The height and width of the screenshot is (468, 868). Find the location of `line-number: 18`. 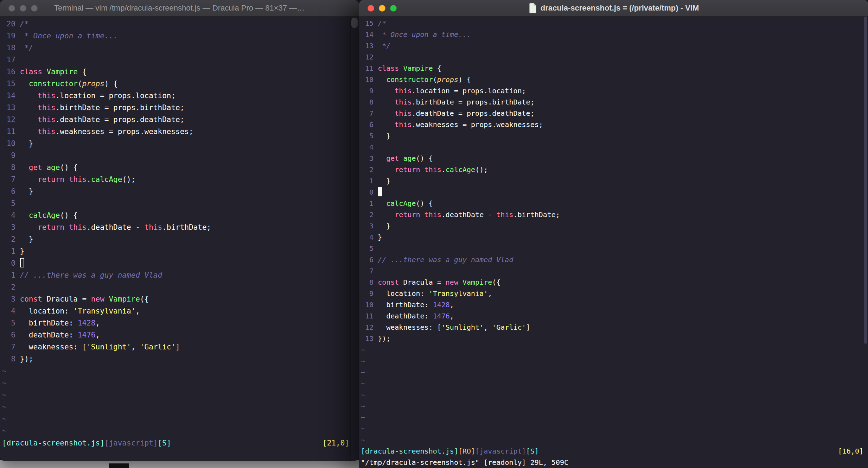

line-number: 18 is located at coordinates (9, 48).